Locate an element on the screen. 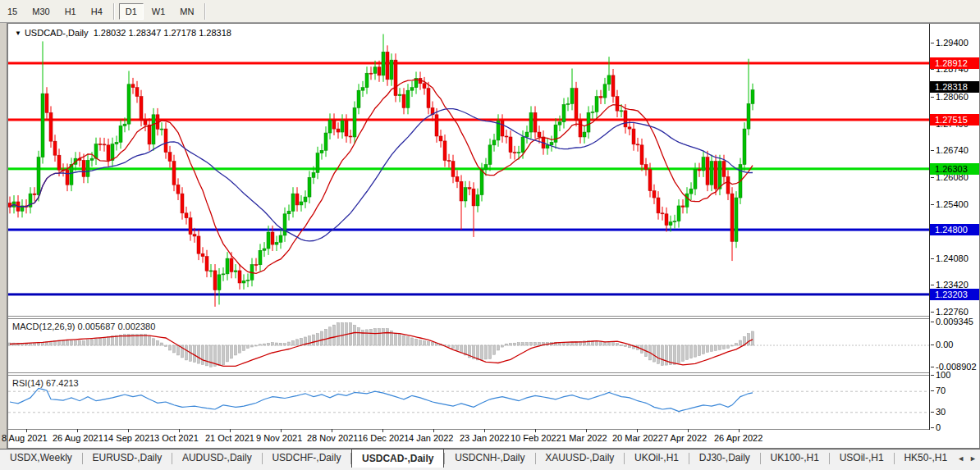 Image resolution: width=980 pixels, height=470 pixels. tab-usoil-h1: USOil-,H1 is located at coordinates (862, 458).